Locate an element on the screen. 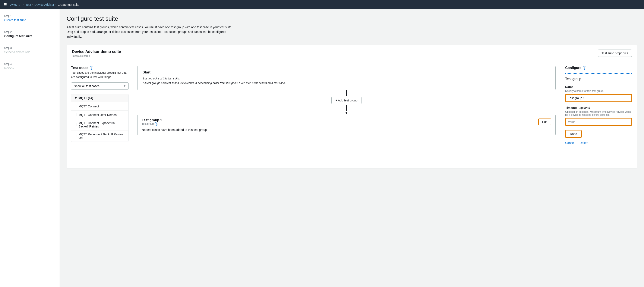 The height and width of the screenshot is (287, 644). test-cases-description: Test cases are the individual prebuilt t… is located at coordinates (100, 75).